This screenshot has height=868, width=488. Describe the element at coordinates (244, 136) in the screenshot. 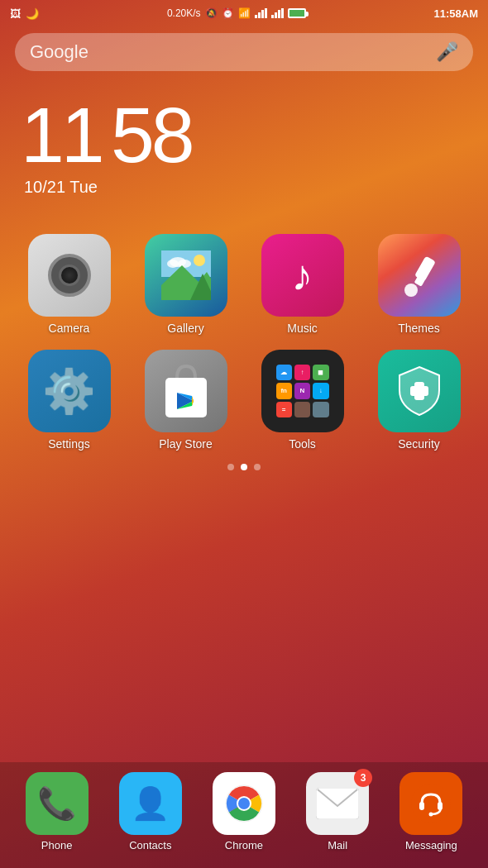

I see `clock-time: 11 58` at that location.